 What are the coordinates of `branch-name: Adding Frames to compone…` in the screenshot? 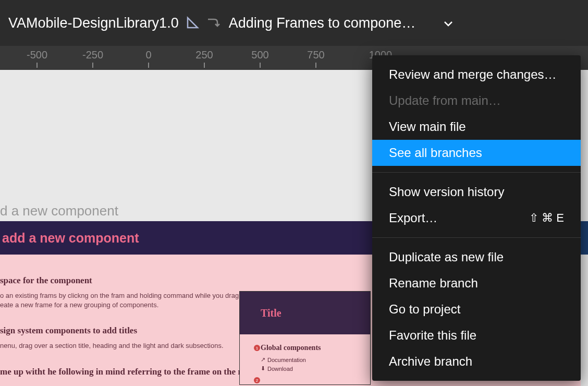 It's located at (322, 23).